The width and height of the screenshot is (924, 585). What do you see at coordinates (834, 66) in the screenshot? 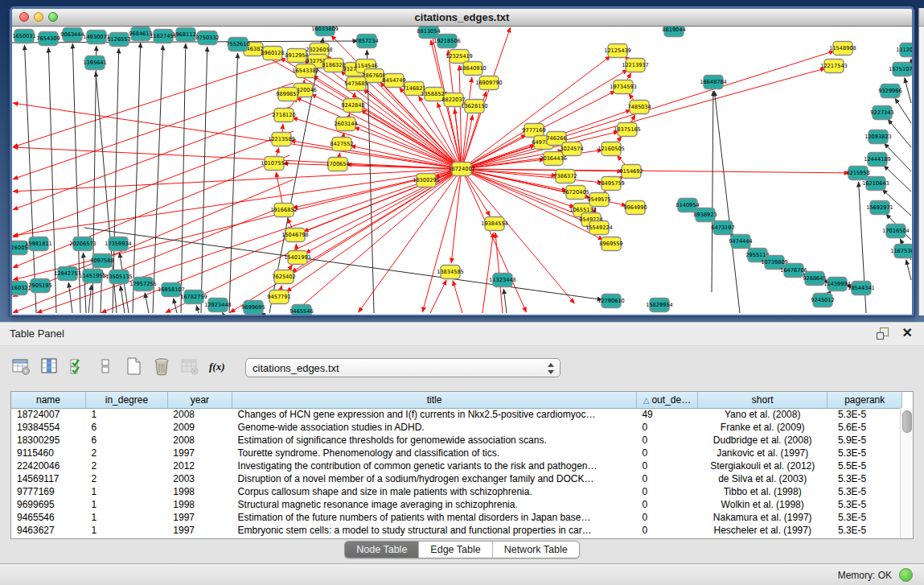
I see `graph-node: 12217543` at bounding box center [834, 66].